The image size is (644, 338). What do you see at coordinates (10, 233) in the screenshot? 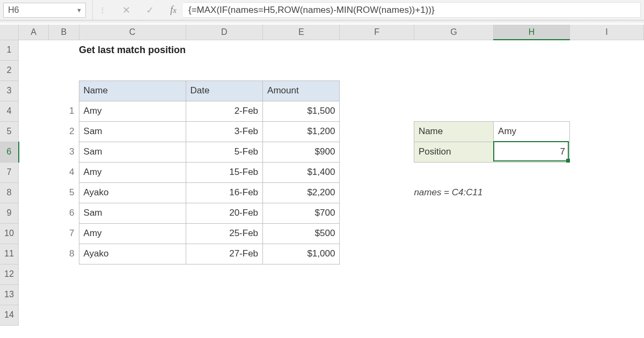
I see `row-header-10: 10` at bounding box center [10, 233].